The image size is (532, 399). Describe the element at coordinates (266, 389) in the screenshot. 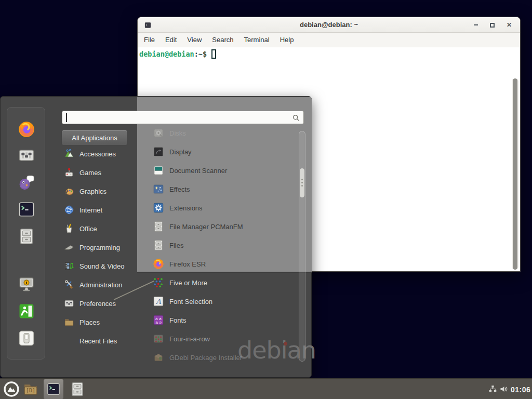

I see `taskbar: [D] 01:06` at that location.